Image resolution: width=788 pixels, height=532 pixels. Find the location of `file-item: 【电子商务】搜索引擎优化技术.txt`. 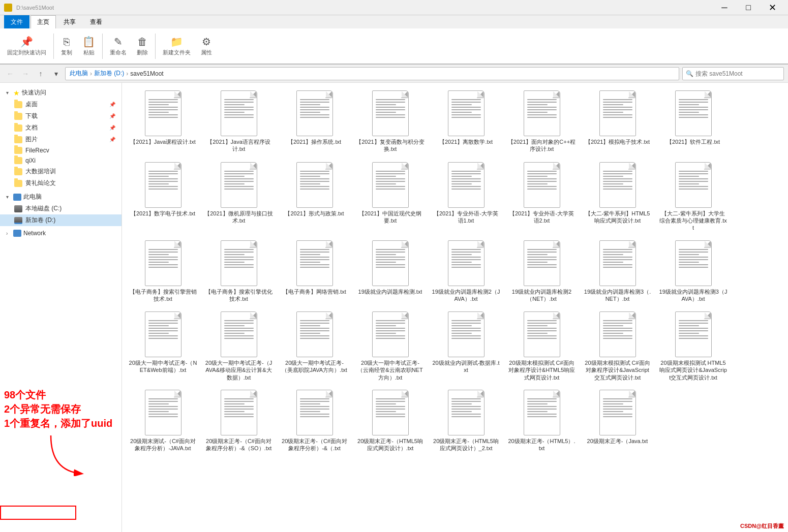

file-item: 【电子商务】搜索引擎优化技术.txt is located at coordinates (239, 271).